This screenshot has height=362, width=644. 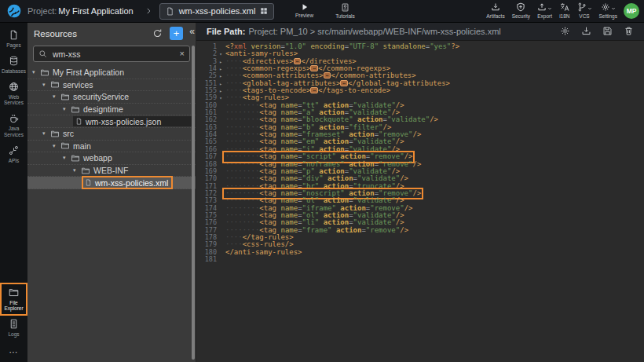 I want to click on book-icon, so click(x=346, y=8).